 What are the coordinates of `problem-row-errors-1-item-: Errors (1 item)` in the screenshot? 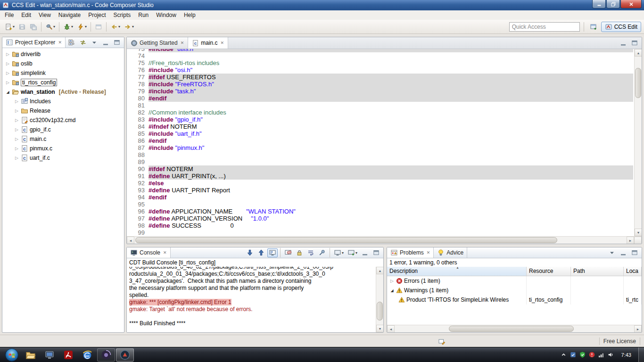 It's located at (514, 281).